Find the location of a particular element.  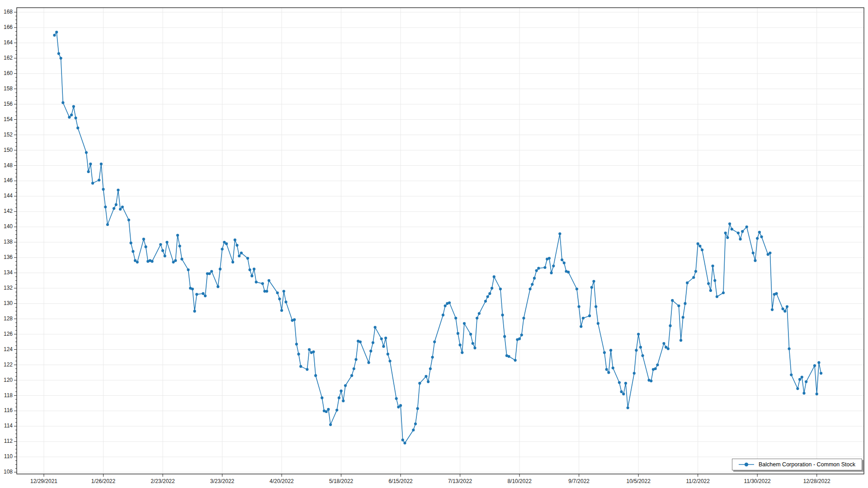

svg-text: 140 is located at coordinates (8, 226).